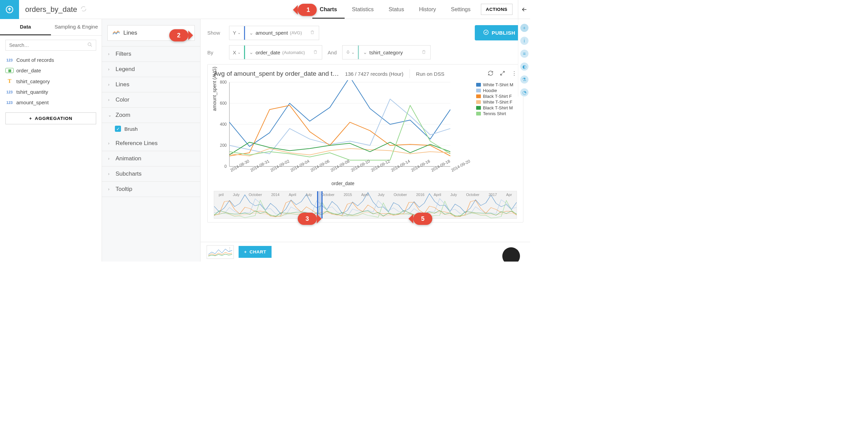  What do you see at coordinates (151, 174) in the screenshot?
I see `section-subcharts: ›Subcharts` at bounding box center [151, 174].